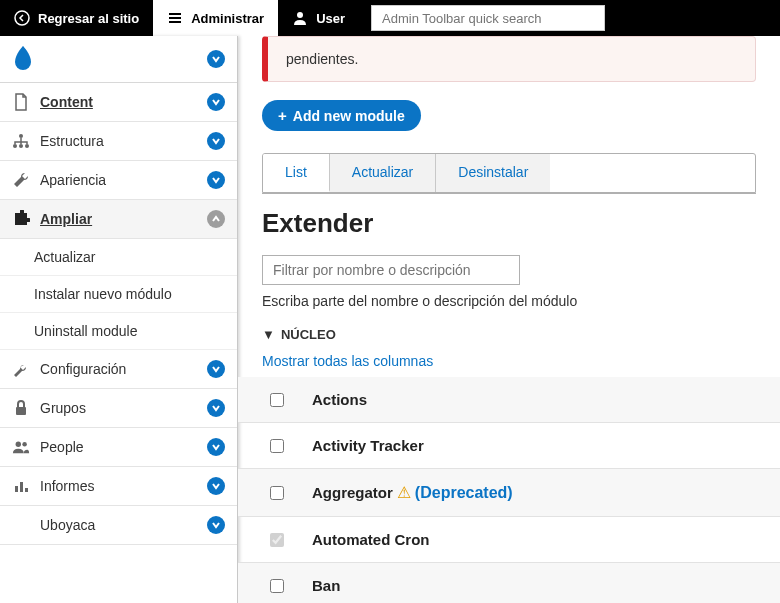 This screenshot has width=780, height=603. What do you see at coordinates (72, 141) in the screenshot?
I see `sidebar-item-label: Estructura` at bounding box center [72, 141].